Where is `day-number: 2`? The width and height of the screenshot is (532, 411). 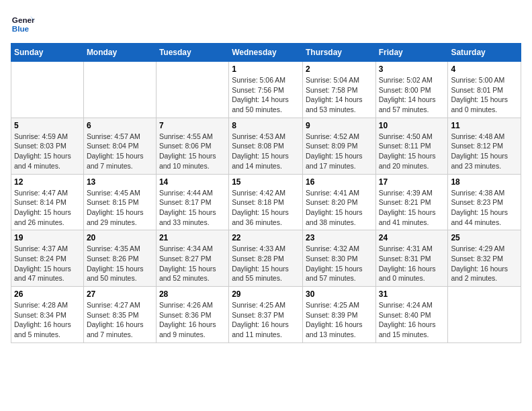 day-number: 2 is located at coordinates (339, 69).